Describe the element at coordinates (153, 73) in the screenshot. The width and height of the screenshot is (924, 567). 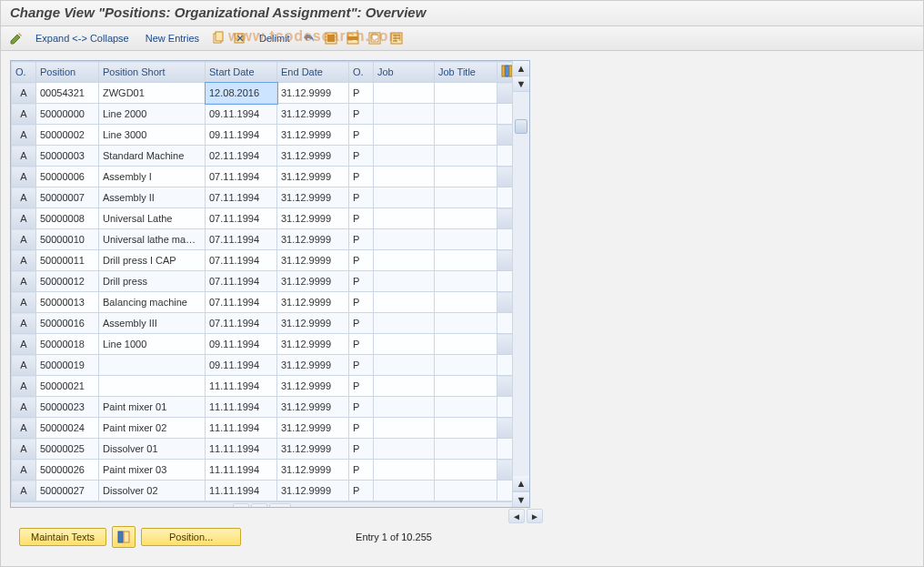
I see `col-header-position-short: Position Short` at that location.